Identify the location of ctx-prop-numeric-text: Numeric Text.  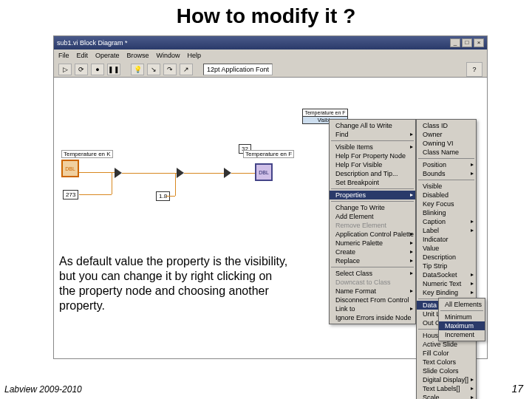
(446, 284).